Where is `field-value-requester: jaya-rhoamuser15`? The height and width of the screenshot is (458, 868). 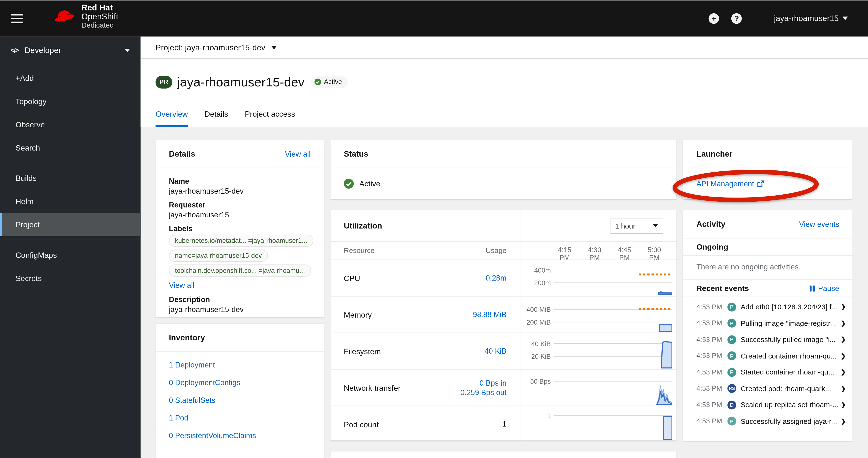 field-value-requester: jaya-rhoamuser15 is located at coordinates (240, 215).